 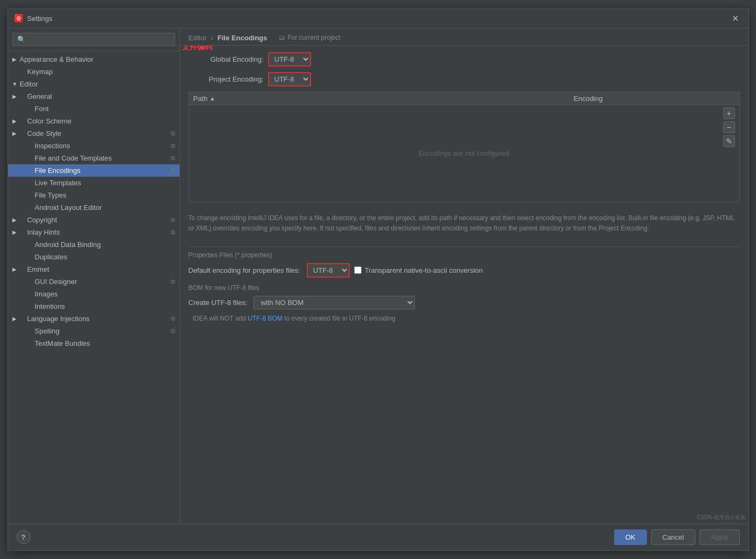 I want to click on sidebar-item-font: Font, so click(x=93, y=108).